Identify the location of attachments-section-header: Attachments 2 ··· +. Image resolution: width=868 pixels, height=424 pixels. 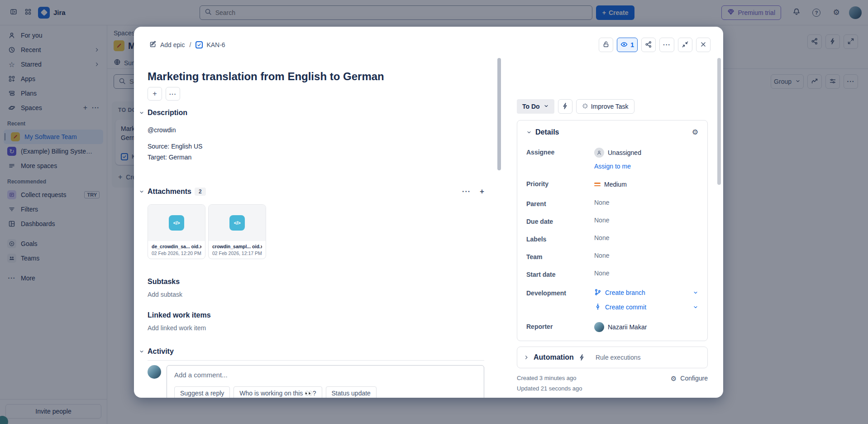
(316, 192).